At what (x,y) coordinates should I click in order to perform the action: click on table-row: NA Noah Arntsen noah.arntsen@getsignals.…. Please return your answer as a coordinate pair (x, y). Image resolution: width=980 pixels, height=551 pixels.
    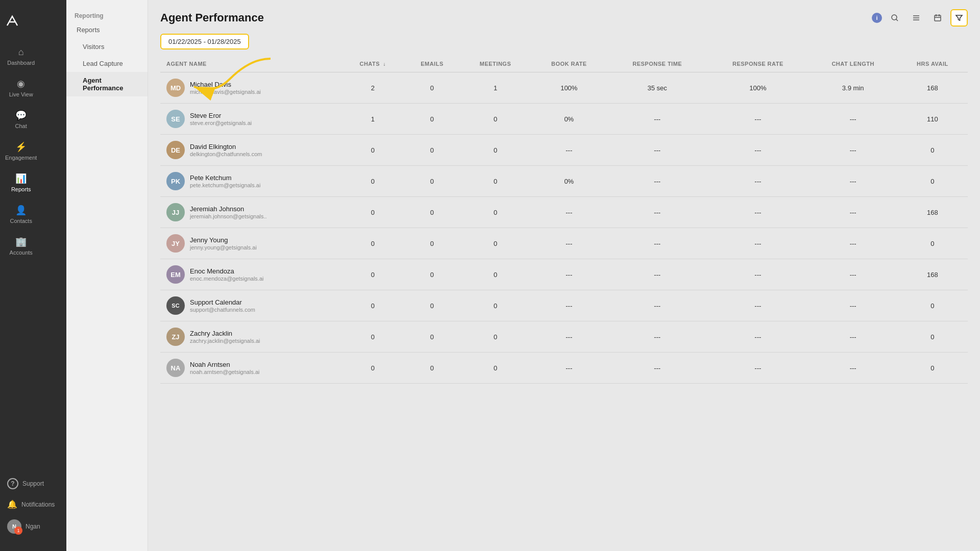
    Looking at the image, I should click on (564, 368).